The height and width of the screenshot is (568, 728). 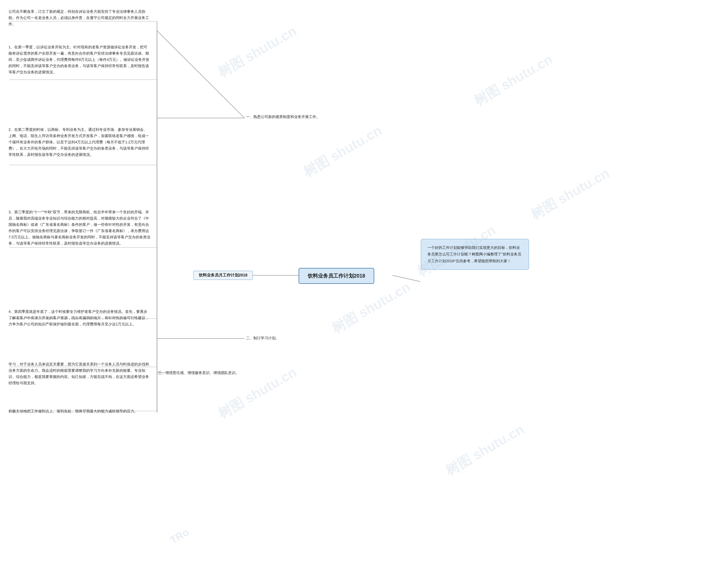 I want to click on watermark-tro: TRo, so click(x=179, y=536).